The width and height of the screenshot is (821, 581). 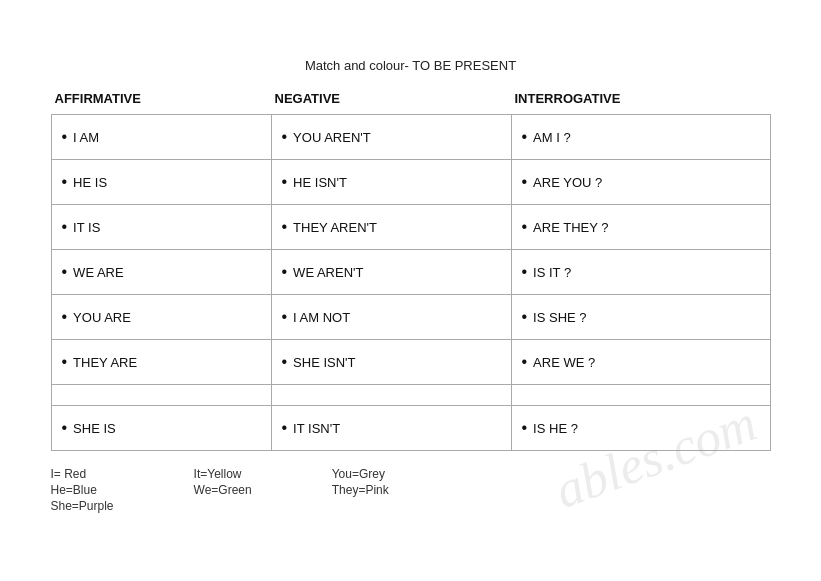 What do you see at coordinates (391, 182) in the screenshot?
I see `cell-neg-1: •HE ISN'T` at bounding box center [391, 182].